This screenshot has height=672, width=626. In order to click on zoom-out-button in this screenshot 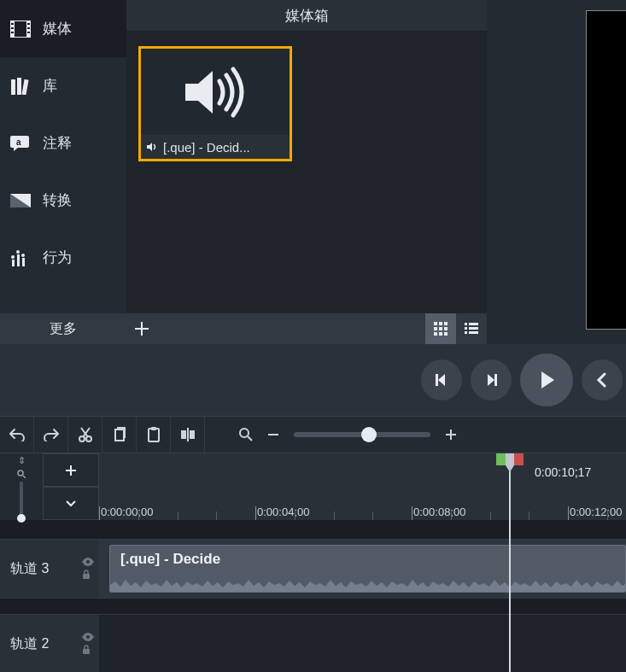, I will do `click(273, 435)`.